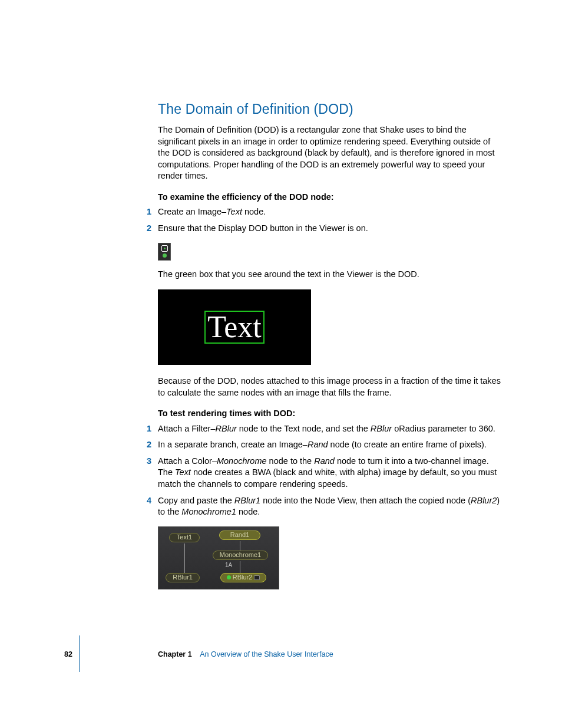 The height and width of the screenshot is (728, 562). What do you see at coordinates (149, 501) in the screenshot?
I see `step-number: 4` at bounding box center [149, 501].